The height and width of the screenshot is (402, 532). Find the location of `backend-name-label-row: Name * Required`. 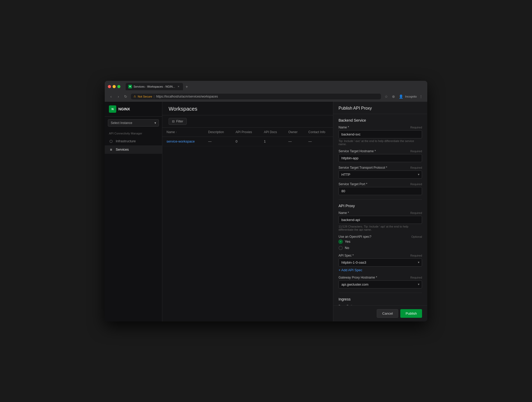

backend-name-label-row: Name * Required is located at coordinates (380, 127).